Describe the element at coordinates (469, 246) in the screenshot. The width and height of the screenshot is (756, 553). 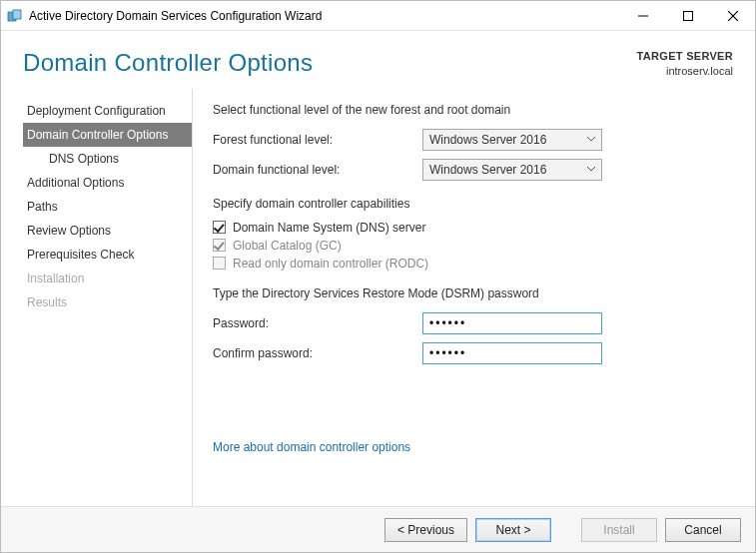
I see `checkbox-gc: Global Catalog (GC)` at that location.